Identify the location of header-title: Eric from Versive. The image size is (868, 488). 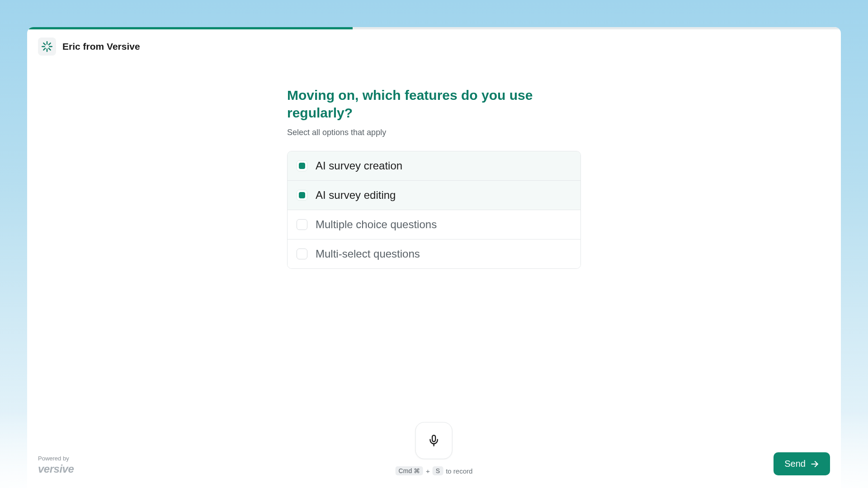
(101, 47).